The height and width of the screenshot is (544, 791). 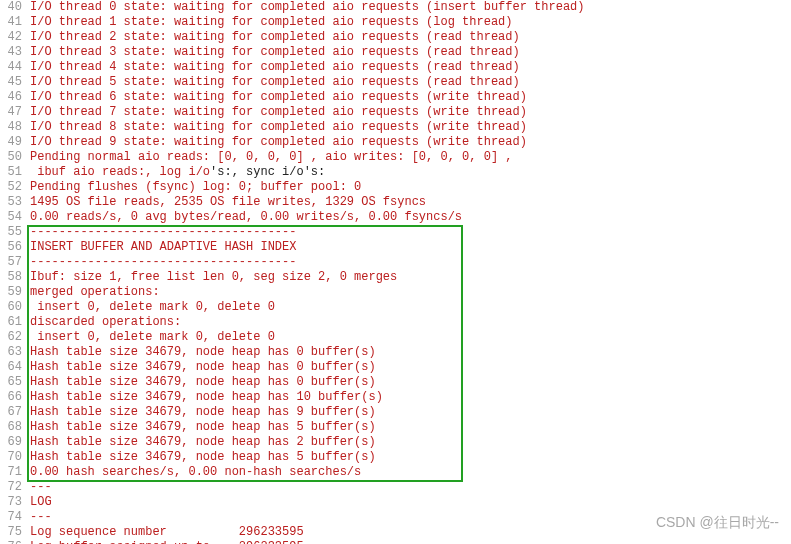 What do you see at coordinates (11, 488) in the screenshot?
I see `line-number: 72` at bounding box center [11, 488].